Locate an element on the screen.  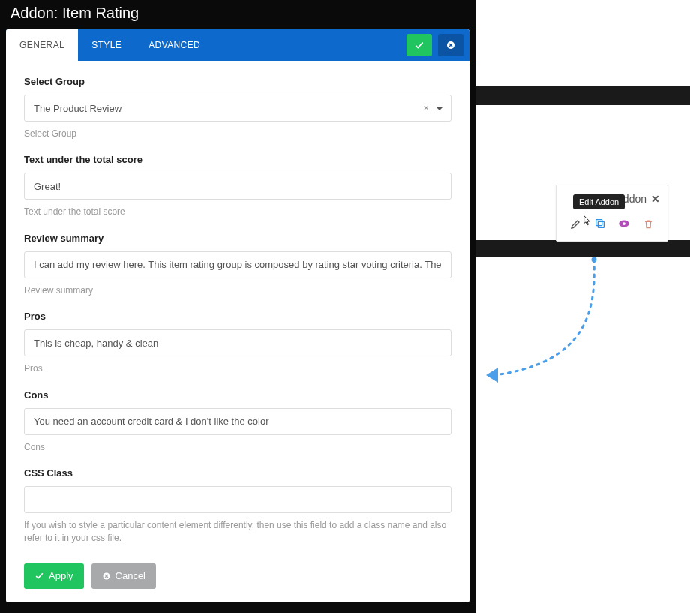
help-css-class: If you wish to style a particular conten… is located at coordinates (238, 533).